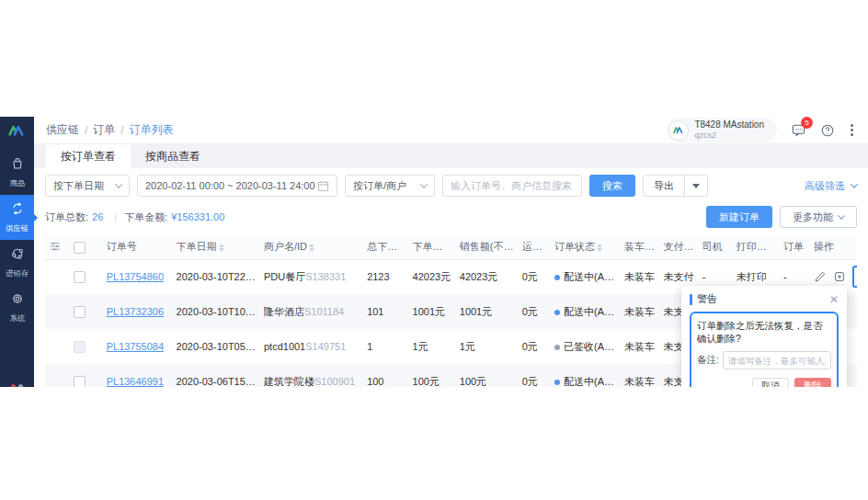 The width and height of the screenshot is (868, 500). Describe the element at coordinates (586, 247) in the screenshot. I see `column-header: 订单状态` at that location.